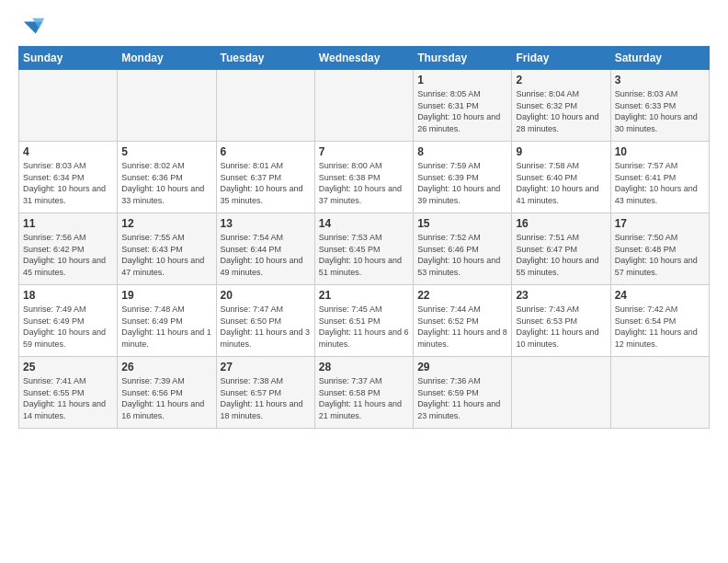  Describe the element at coordinates (32, 26) in the screenshot. I see `logo` at that location.